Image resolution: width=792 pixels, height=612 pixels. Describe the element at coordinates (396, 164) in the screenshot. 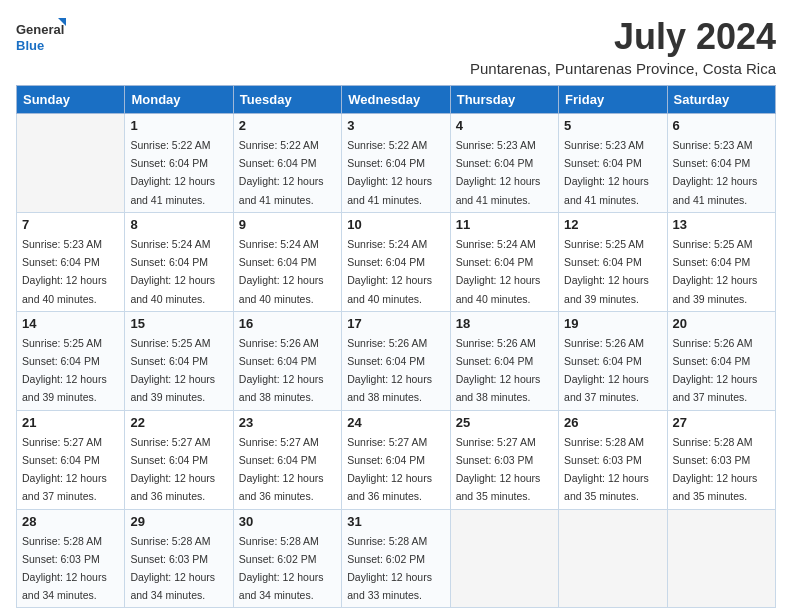

I see `calendar-cell: 3 Sunrise: 5:22 AMSunset: 6:04 PMDayligh…` at that location.